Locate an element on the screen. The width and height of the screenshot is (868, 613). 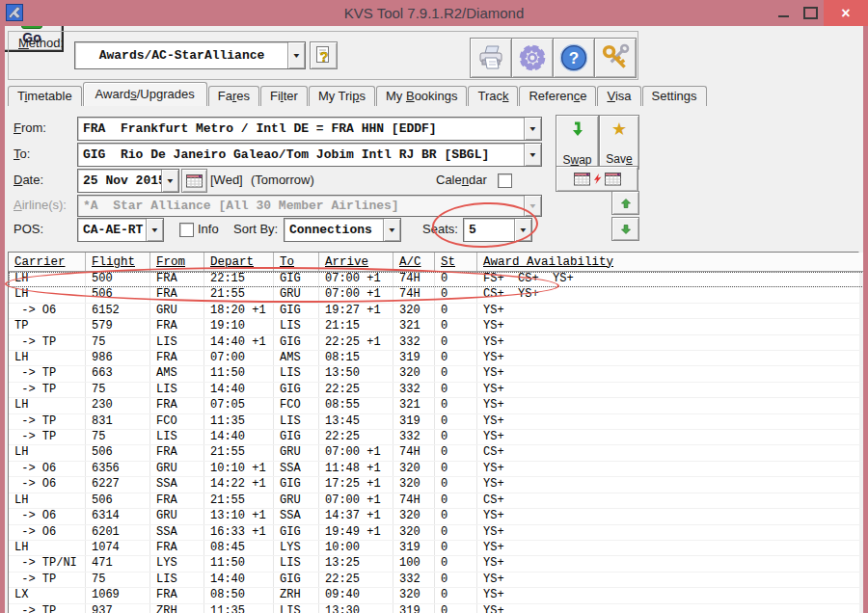
table-row: -> O66201SSA16:33 +1GIG19:49 +13200YS+ is located at coordinates (438, 532).